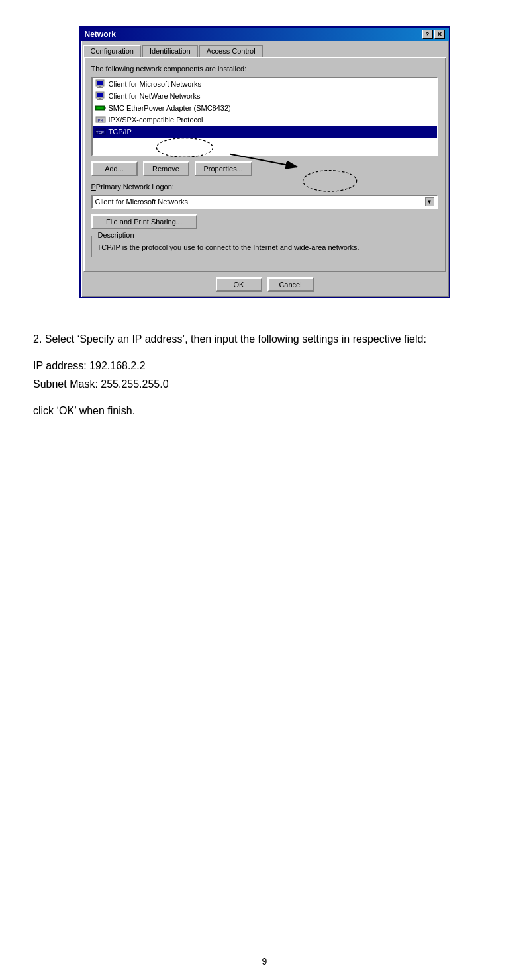 The height and width of the screenshot is (980, 529). I want to click on network-components-label: The following network components are ins…, so click(265, 69).